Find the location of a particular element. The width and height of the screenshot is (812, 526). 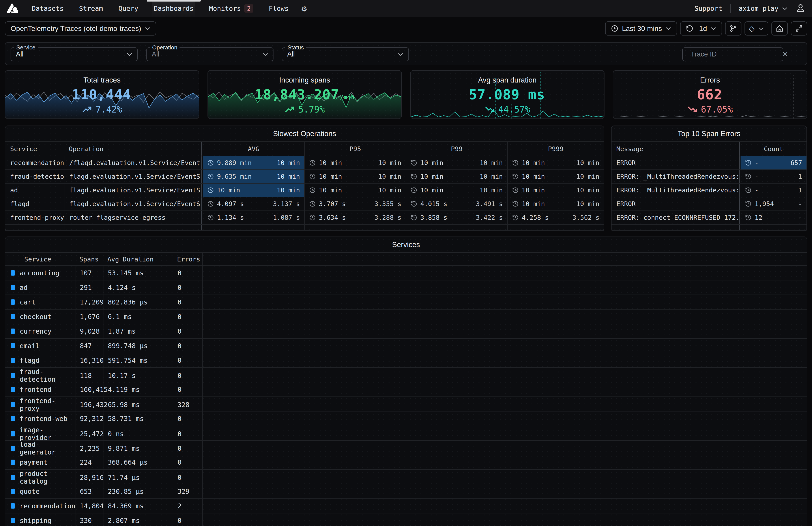

table-row: frontend-web 92,312 58.731 ms 0 is located at coordinates (406, 419).